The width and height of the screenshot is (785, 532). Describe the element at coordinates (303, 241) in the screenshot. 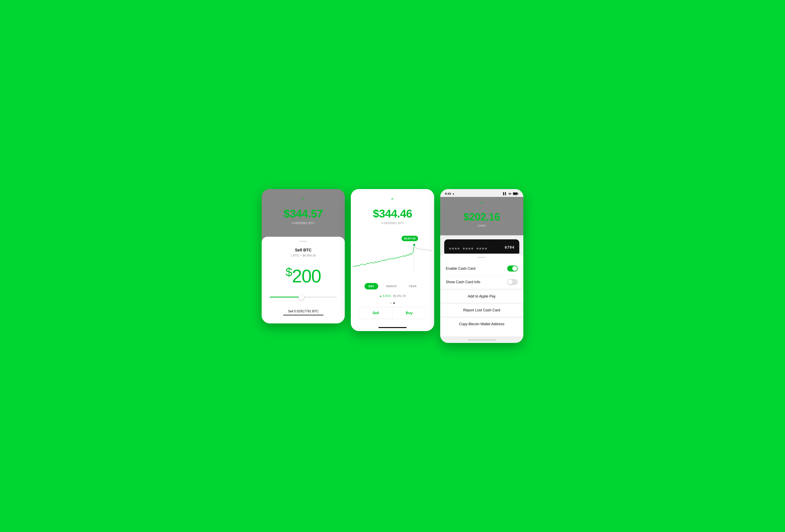

I see `sheet-handle` at that location.